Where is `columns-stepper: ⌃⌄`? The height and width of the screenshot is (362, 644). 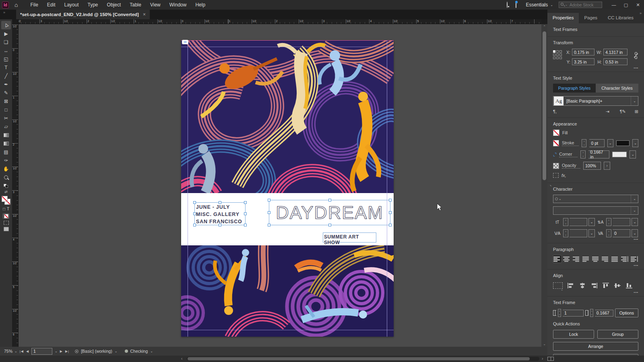
columns-stepper: ⌃⌄ is located at coordinates (559, 313).